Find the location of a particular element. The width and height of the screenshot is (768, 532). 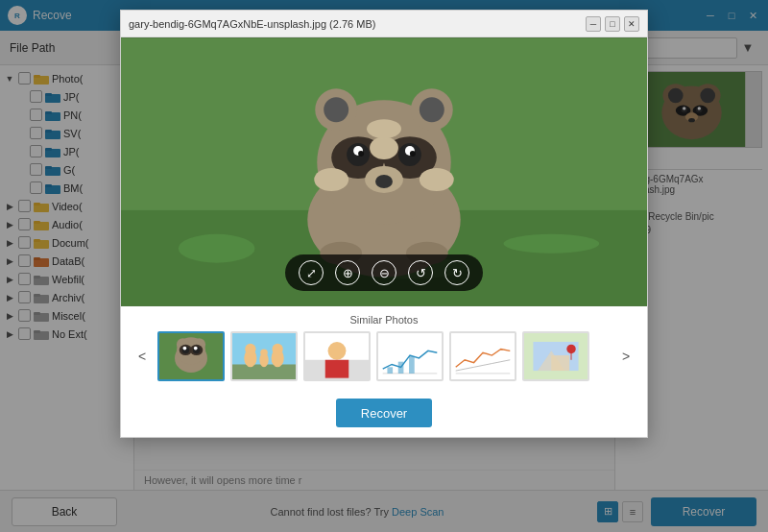

modal-close-button: ✕ is located at coordinates (632, 24).